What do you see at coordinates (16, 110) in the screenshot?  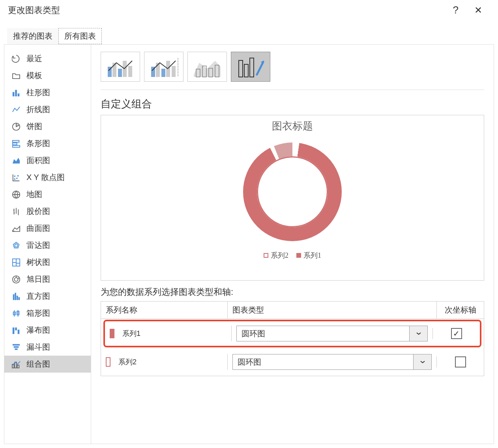 I see `line-chart-icon` at bounding box center [16, 110].